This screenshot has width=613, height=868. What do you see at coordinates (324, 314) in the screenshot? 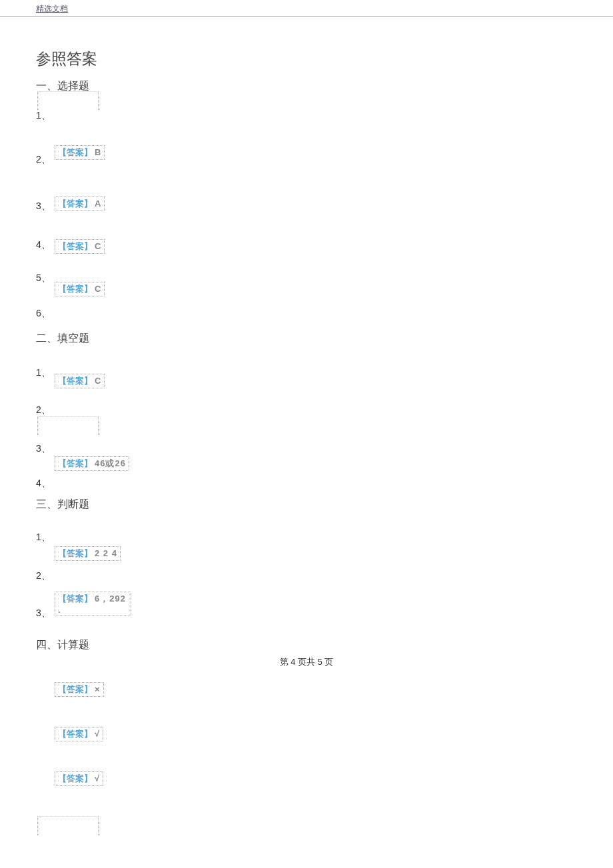
I see `choice-item-6: 6、` at bounding box center [324, 314].